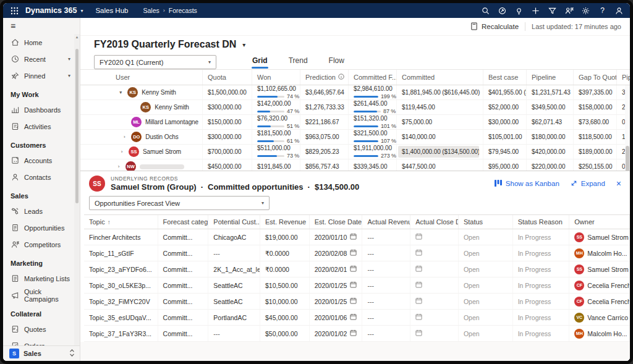  Describe the element at coordinates (111, 11) in the screenshot. I see `hub-name: Sales Hub` at that location.